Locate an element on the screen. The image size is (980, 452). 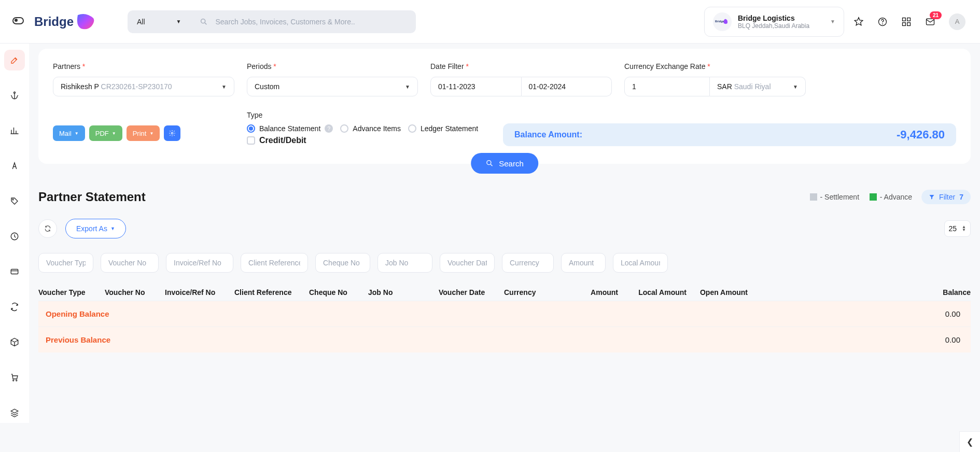
radio-ledger-statement: Ledger Statement is located at coordinates (443, 129).